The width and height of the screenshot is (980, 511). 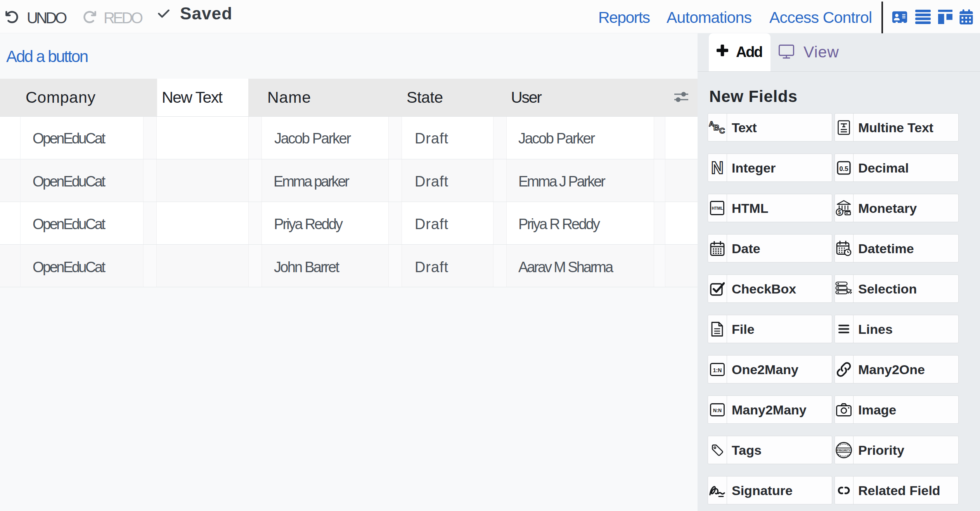 What do you see at coordinates (844, 168) in the screenshot?
I see `svg-text: 0.5` at bounding box center [844, 168].